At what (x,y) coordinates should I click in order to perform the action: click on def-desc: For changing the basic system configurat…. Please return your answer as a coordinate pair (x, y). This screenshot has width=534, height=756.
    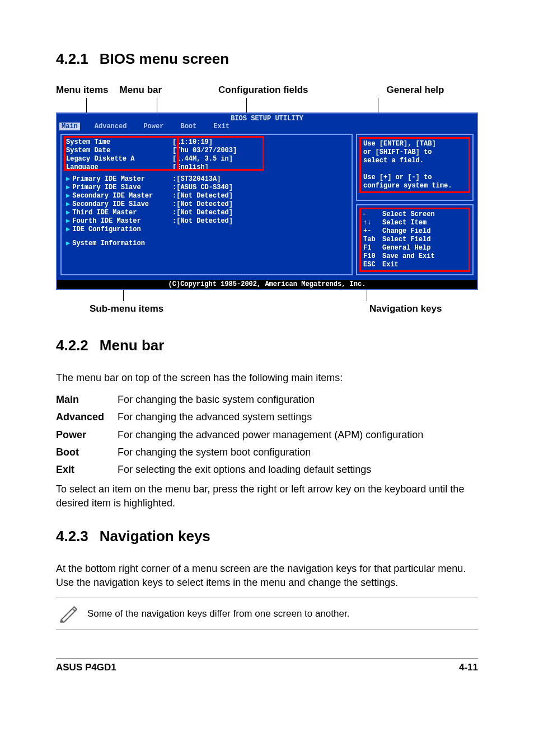
    Looking at the image, I should click on (298, 400).